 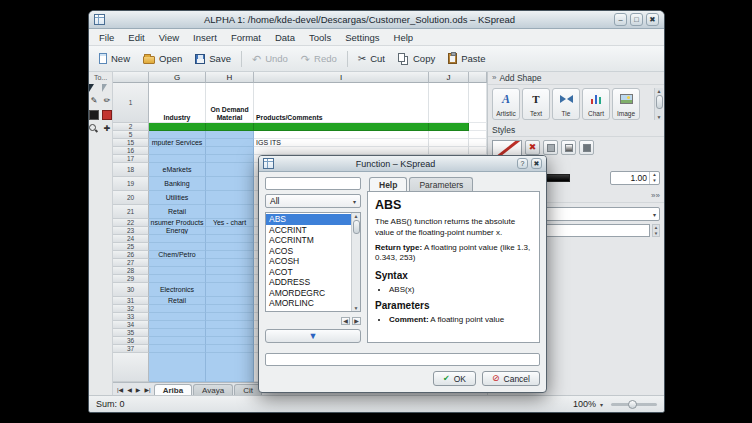 I want to click on scroll-left-icon: ◀, so click(x=346, y=321).